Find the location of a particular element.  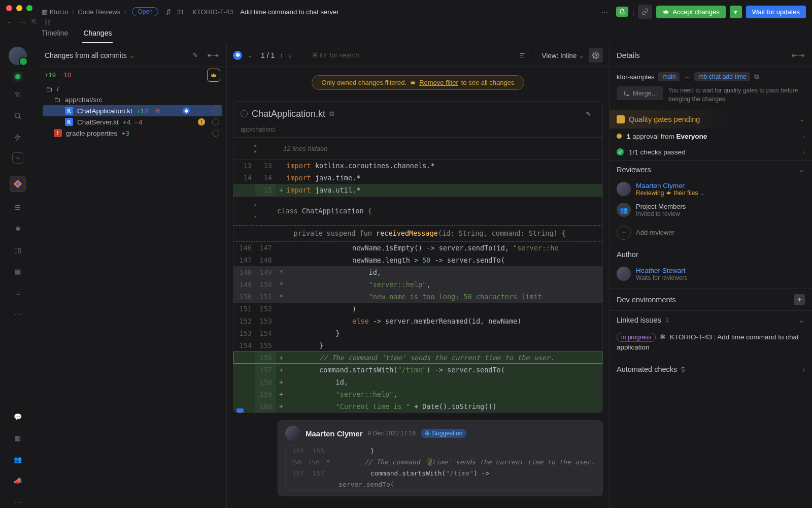

rail-list-icon: ☰ is located at coordinates (18, 207).